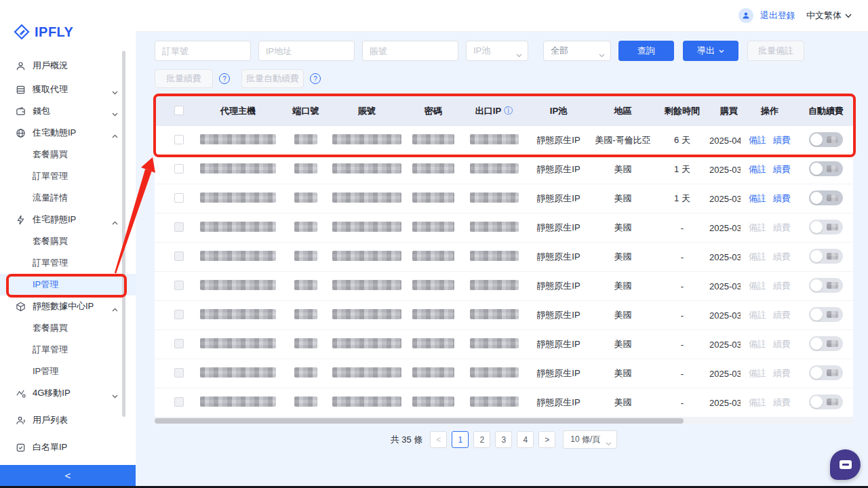 This screenshot has width=868, height=488. Describe the element at coordinates (410, 51) in the screenshot. I see `account-input` at that location.